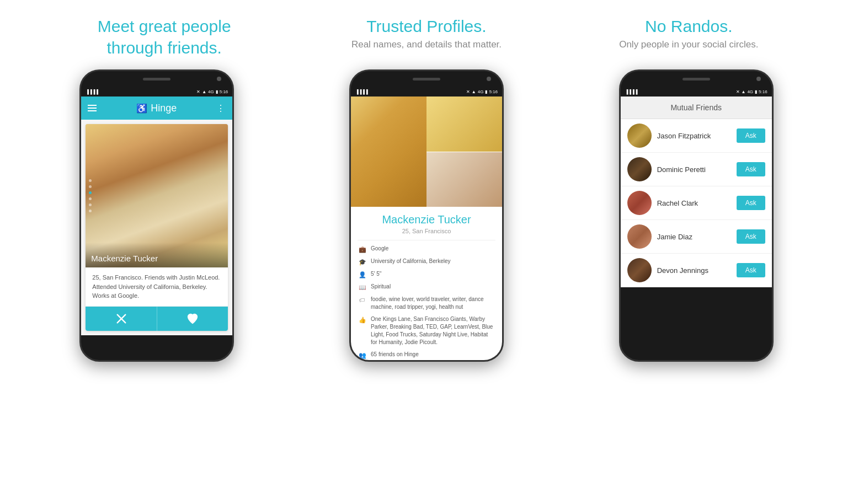  I want to click on hamburger-menu-icon, so click(92, 108).